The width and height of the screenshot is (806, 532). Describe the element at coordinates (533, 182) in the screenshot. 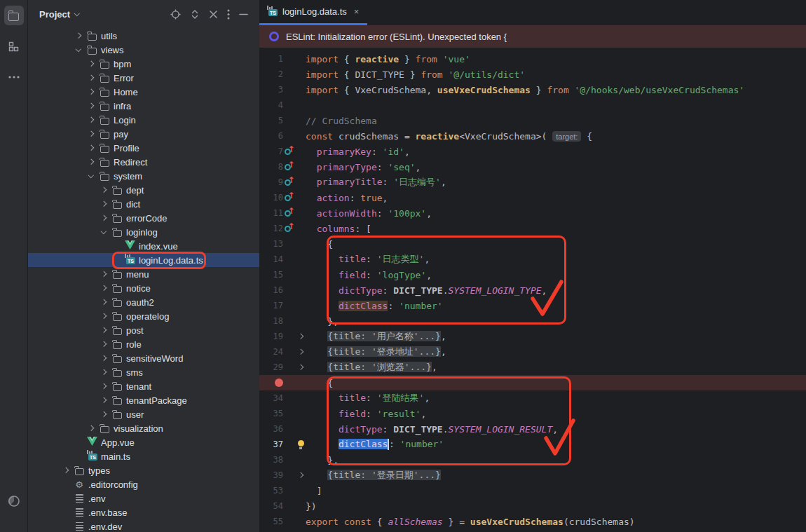

I see `code-line: 9 primaryTitle: '日志编号',` at that location.